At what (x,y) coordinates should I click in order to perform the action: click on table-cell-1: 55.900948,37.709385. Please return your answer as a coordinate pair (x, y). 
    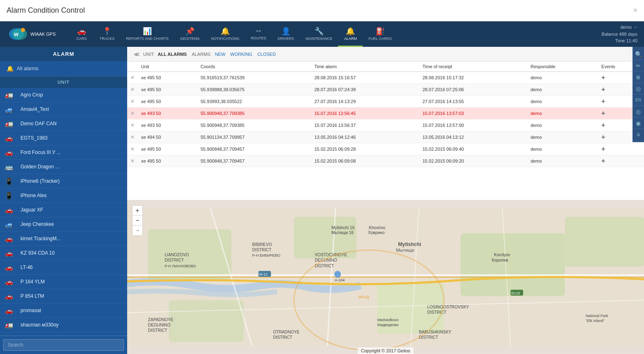
    Looking at the image, I should click on (254, 126).